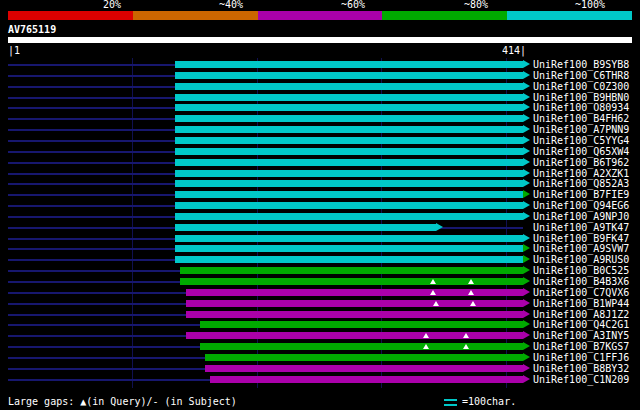 The image size is (640, 410). What do you see at coordinates (581, 87) in the screenshot?
I see `hit-label: UniRef100_C0Z300` at bounding box center [581, 87].